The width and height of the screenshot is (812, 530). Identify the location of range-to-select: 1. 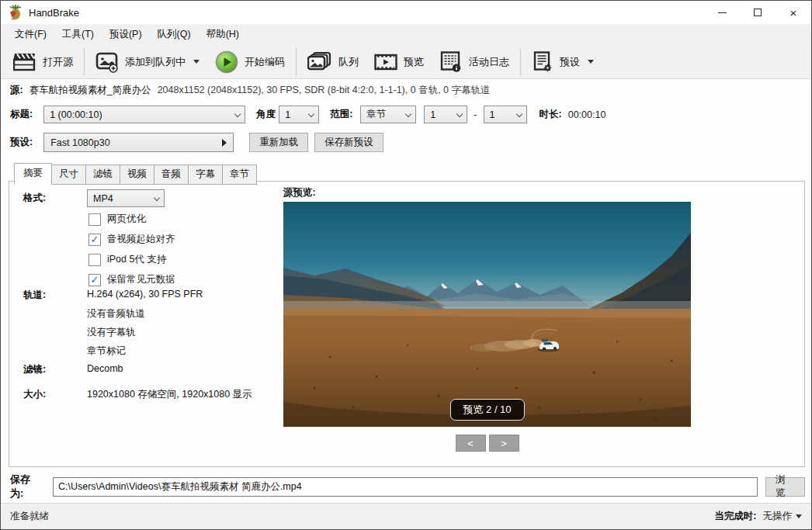
(505, 115).